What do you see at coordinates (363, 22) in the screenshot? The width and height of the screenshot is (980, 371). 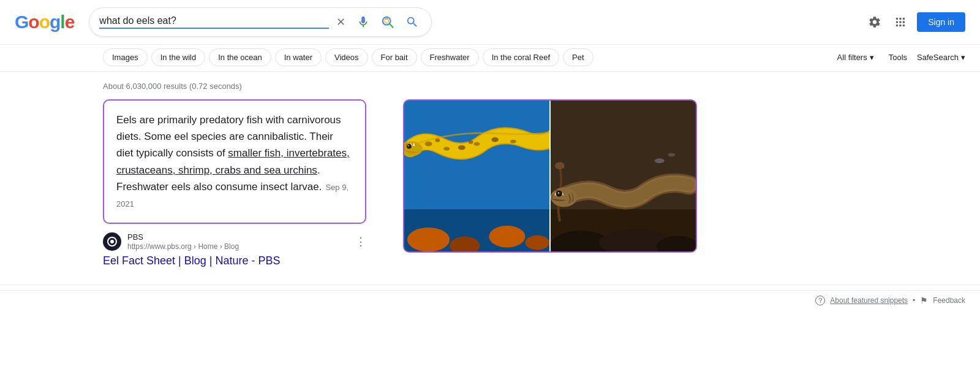 I see `voice-search-button` at bounding box center [363, 22].